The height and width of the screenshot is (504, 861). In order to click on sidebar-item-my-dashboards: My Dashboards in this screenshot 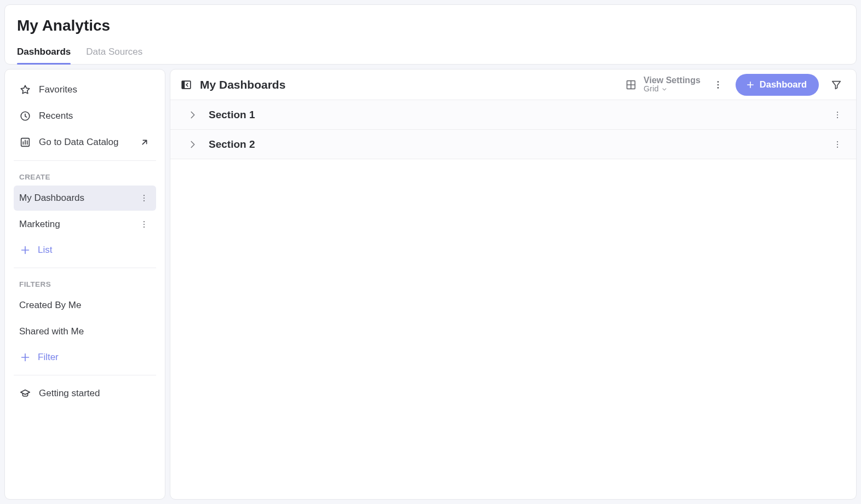, I will do `click(85, 198)`.